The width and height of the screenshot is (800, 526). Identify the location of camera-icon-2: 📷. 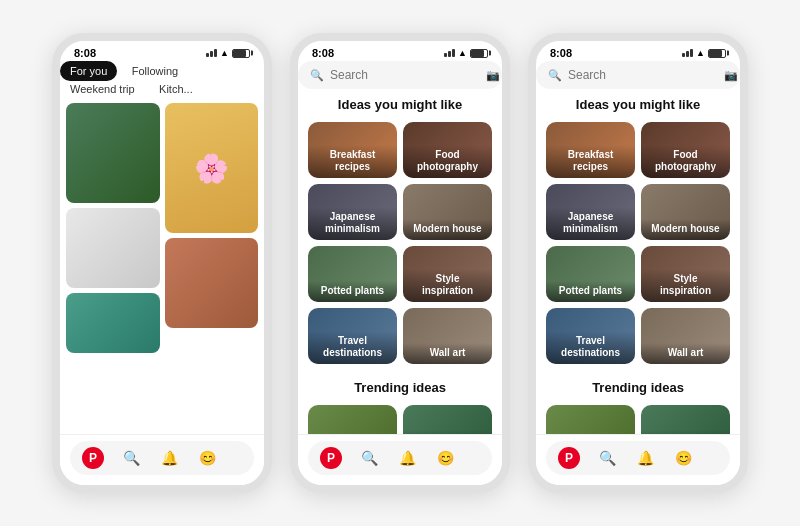
(493, 76).